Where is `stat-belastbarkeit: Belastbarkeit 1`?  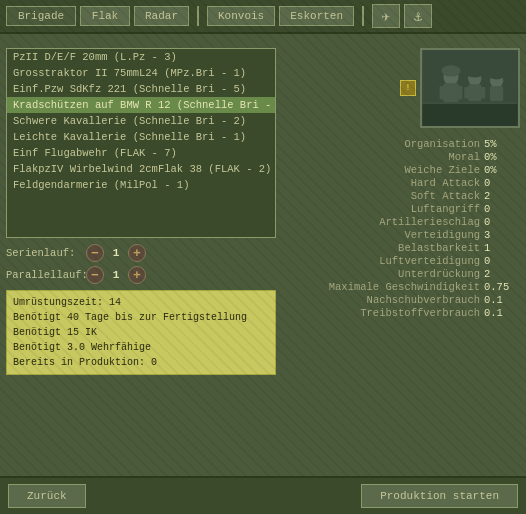
stat-belastbarkeit: Belastbarkeit 1 is located at coordinates (402, 248).